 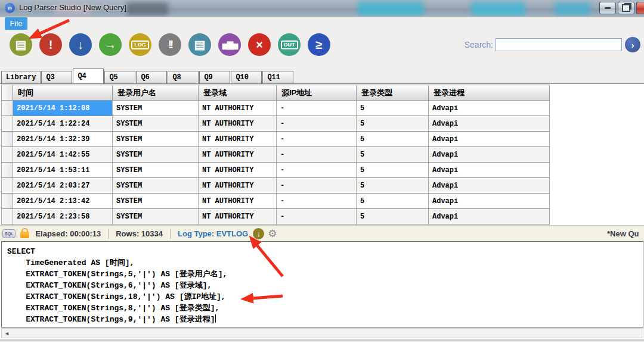 What do you see at coordinates (21, 45) in the screenshot?
I see `new-query-icon: ▤` at bounding box center [21, 45].